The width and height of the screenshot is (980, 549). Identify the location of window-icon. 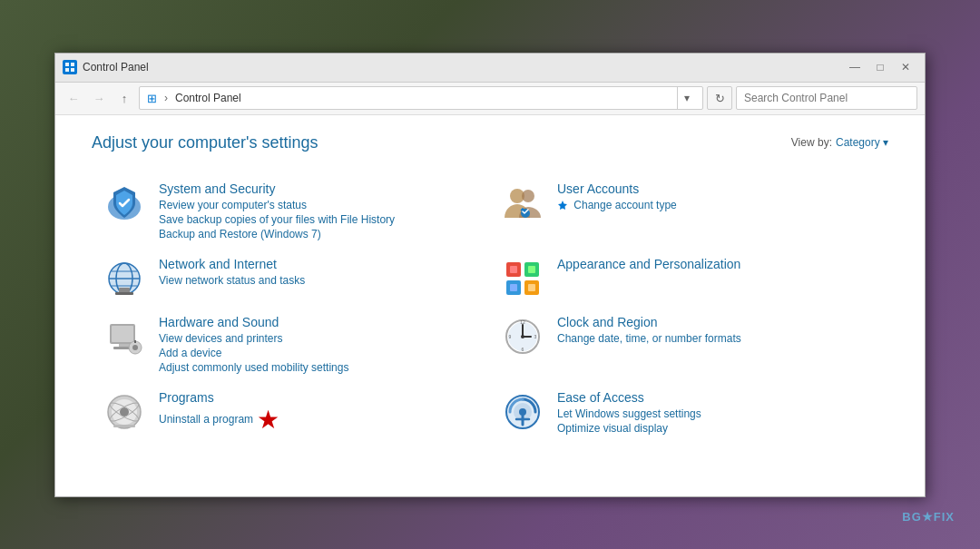
(70, 67).